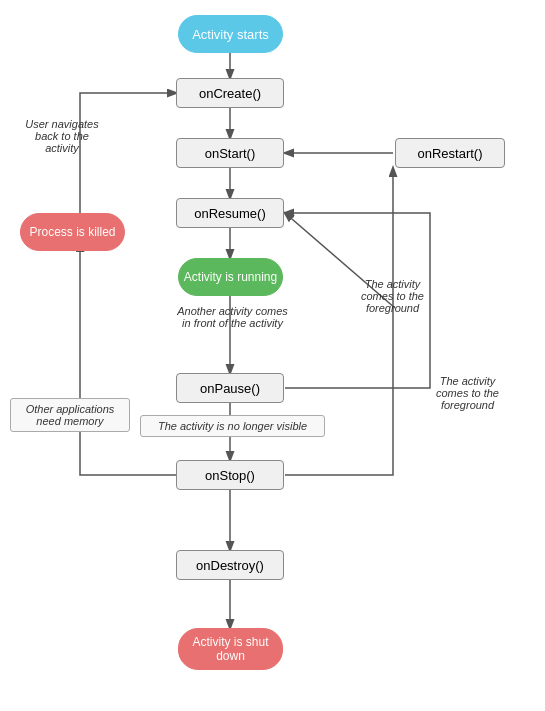  What do you see at coordinates (230, 34) in the screenshot?
I see `activity-starts-node: Activity starts` at bounding box center [230, 34].